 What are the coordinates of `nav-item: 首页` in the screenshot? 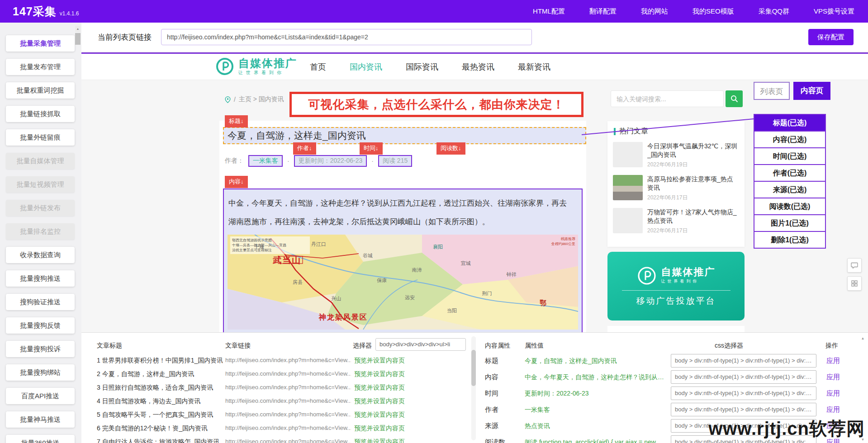 It's located at (318, 67).